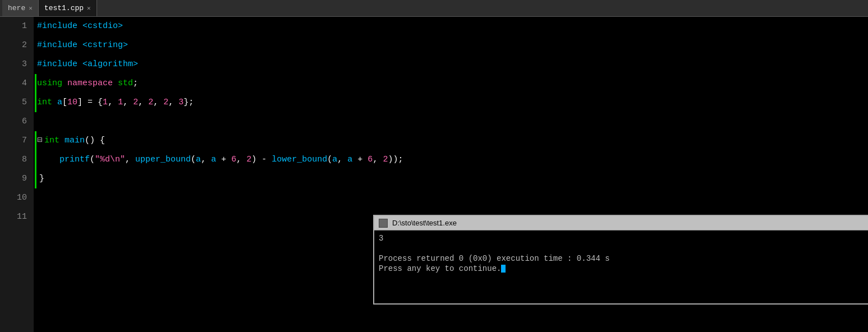  Describe the element at coordinates (452, 179) in the screenshot. I see `code-line-9: }` at that location.